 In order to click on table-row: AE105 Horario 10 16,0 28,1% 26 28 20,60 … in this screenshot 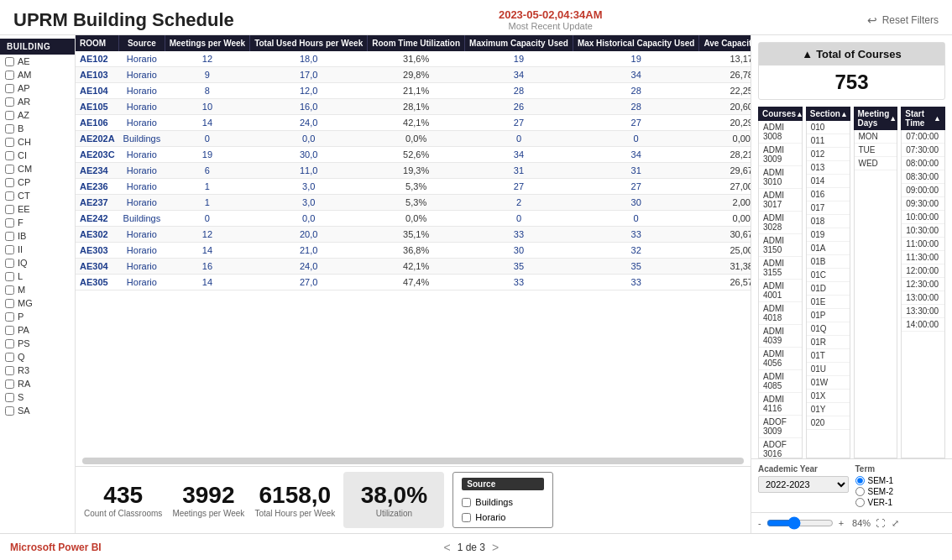, I will do `click(413, 107)`.